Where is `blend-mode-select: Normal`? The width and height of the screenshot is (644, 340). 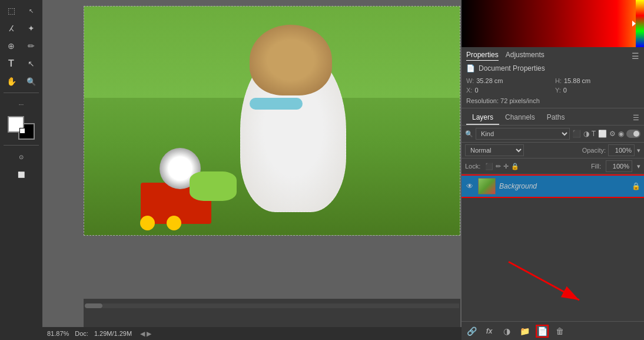
blend-mode-select: Normal is located at coordinates (494, 150).